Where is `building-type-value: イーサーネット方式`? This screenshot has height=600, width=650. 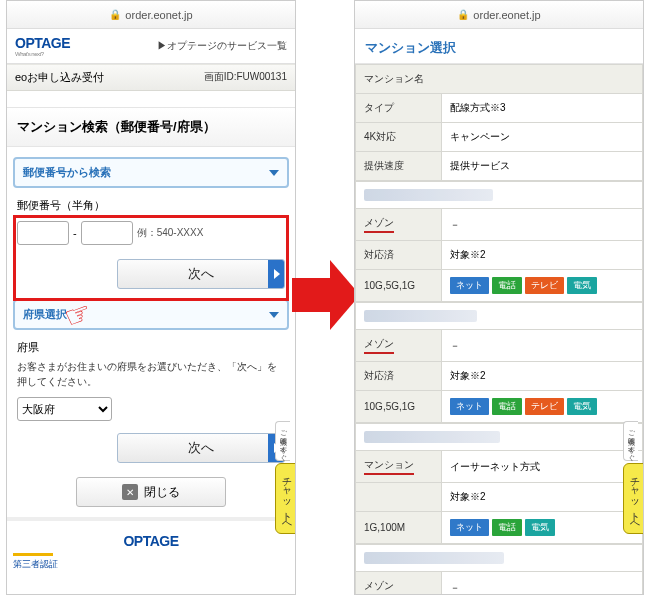 building-type-value: イーサーネット方式 is located at coordinates (542, 467).